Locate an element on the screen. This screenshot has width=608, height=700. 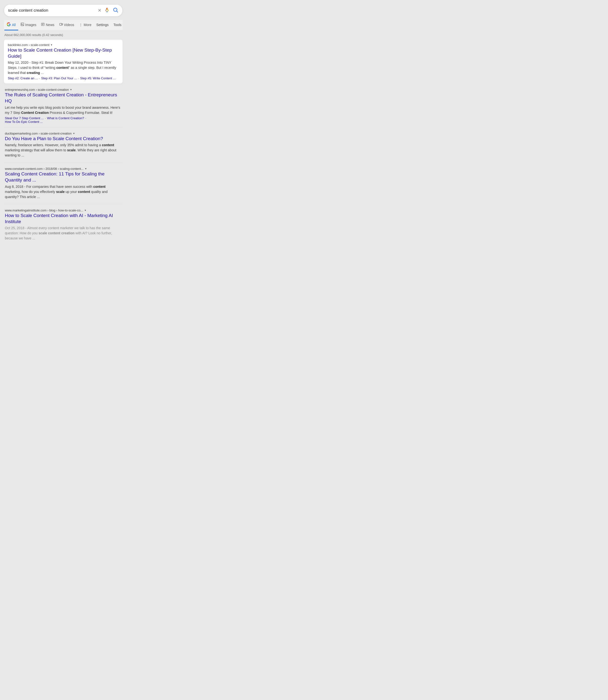
result-5-domain: www.marketingaiinstitute.com › blog › ho… is located at coordinates (63, 210).